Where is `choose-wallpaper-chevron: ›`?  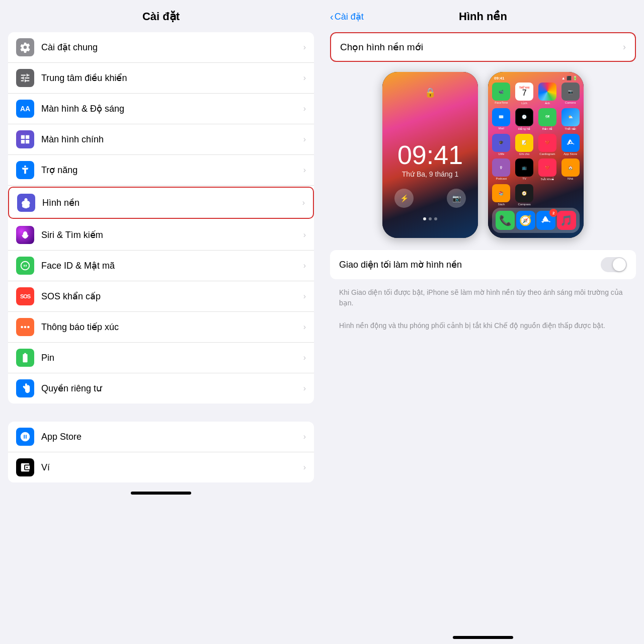
choose-wallpaper-chevron: › is located at coordinates (624, 47).